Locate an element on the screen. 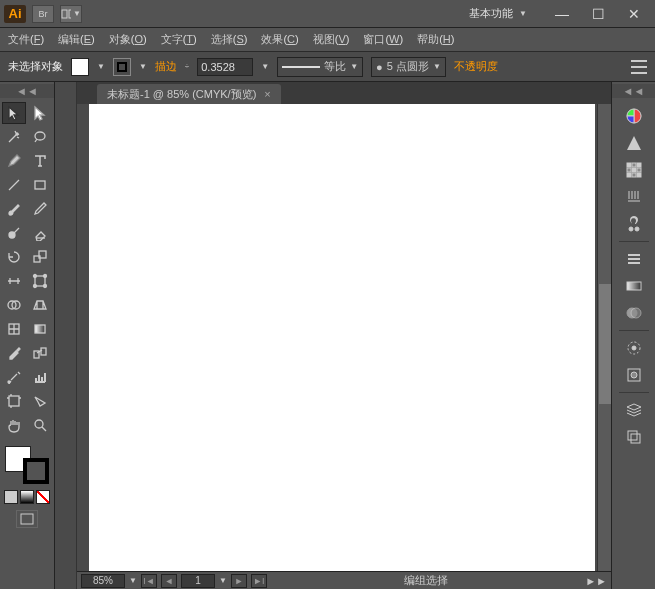  first-artboard-button: I◄ is located at coordinates (149, 581).